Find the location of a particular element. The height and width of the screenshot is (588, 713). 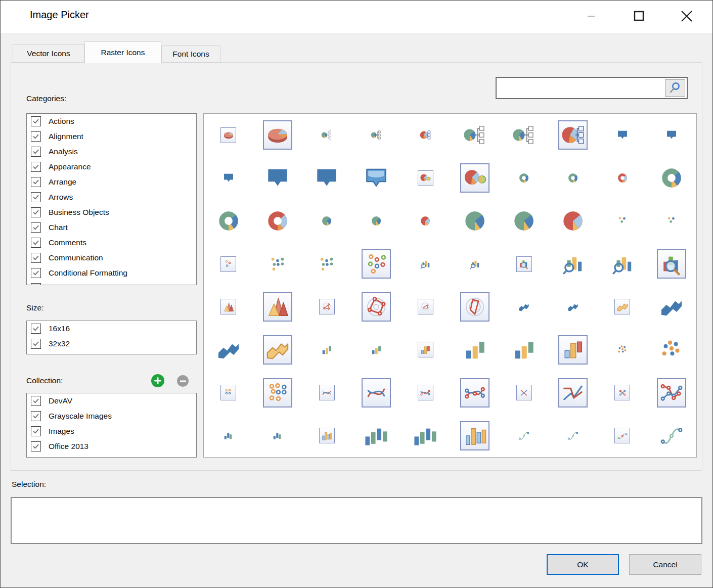

categories-listbox: ActionsAlignmentAnalysisAppearanceArrang… is located at coordinates (111, 199).